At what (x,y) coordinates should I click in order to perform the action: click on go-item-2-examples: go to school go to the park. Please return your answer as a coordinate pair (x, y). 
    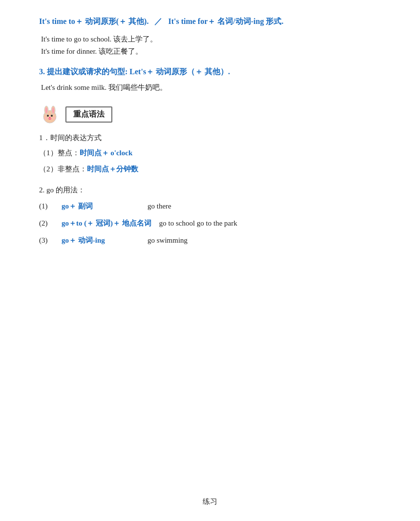
    Looking at the image, I should click on (198, 224).